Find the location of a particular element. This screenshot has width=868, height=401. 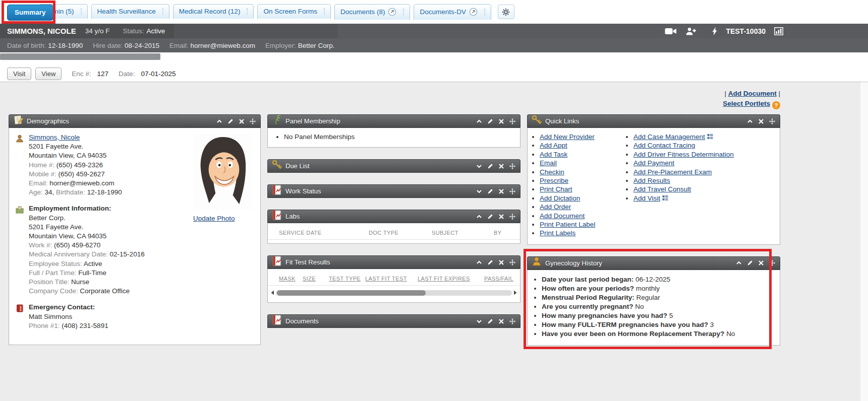

quick-link-item: Add Driver Fitness Determination is located at coordinates (705, 154).